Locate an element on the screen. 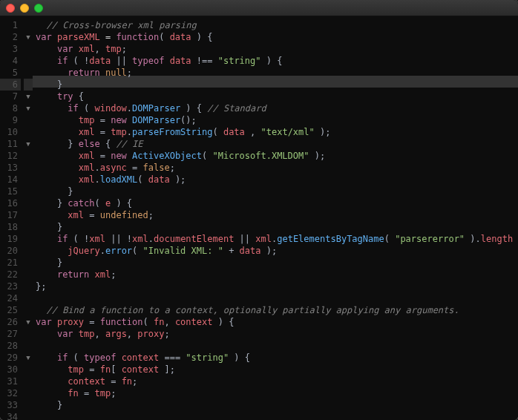  code-line: var proxy = function( fn, context ) { is located at coordinates (277, 322).